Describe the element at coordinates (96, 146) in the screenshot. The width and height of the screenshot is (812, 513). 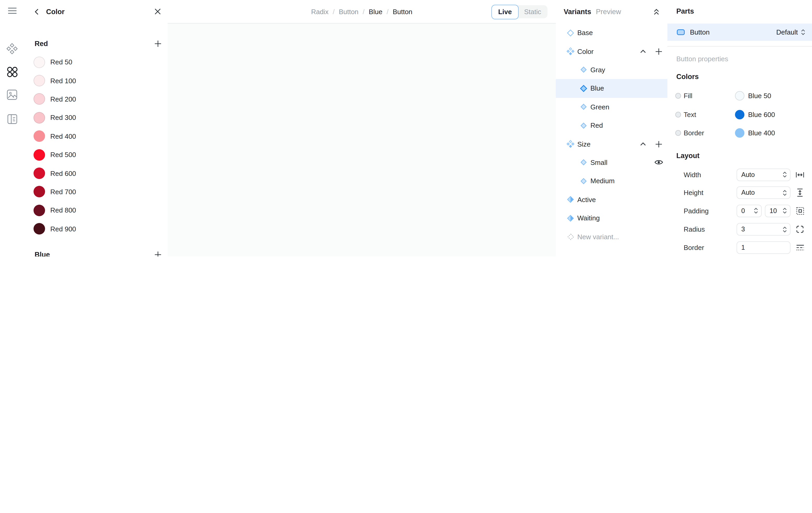
I see `swatch-list: Red 50Red 100Red 200Red 300Red 400Red 50…` at that location.